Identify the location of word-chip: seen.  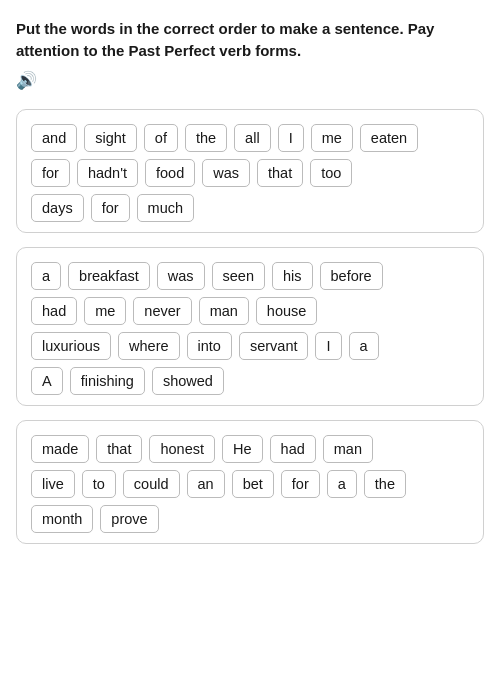
(238, 276).